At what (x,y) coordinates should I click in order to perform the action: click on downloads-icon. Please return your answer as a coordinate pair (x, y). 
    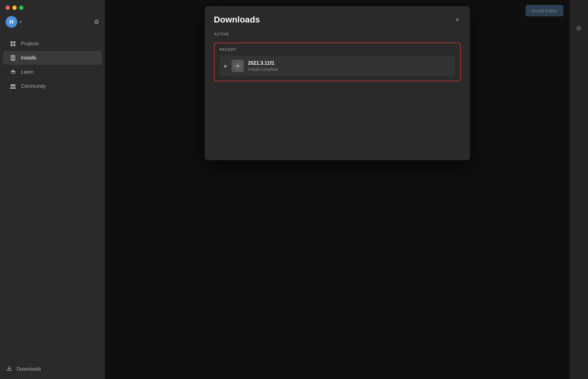
    Looking at the image, I should click on (9, 369).